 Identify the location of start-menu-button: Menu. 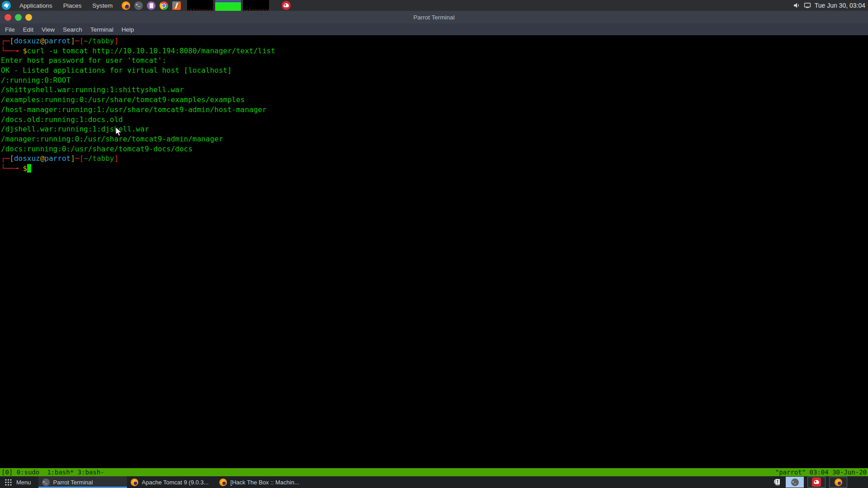
(19, 482).